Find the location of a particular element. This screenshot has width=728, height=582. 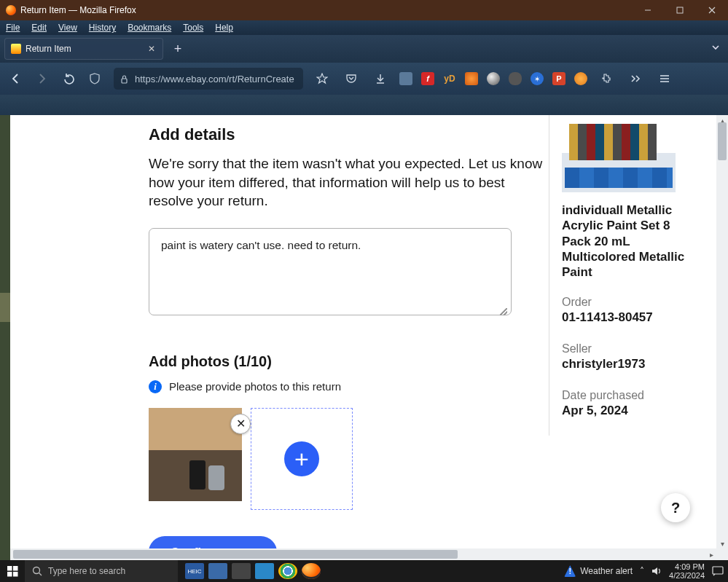

menu-view: View is located at coordinates (68, 28).